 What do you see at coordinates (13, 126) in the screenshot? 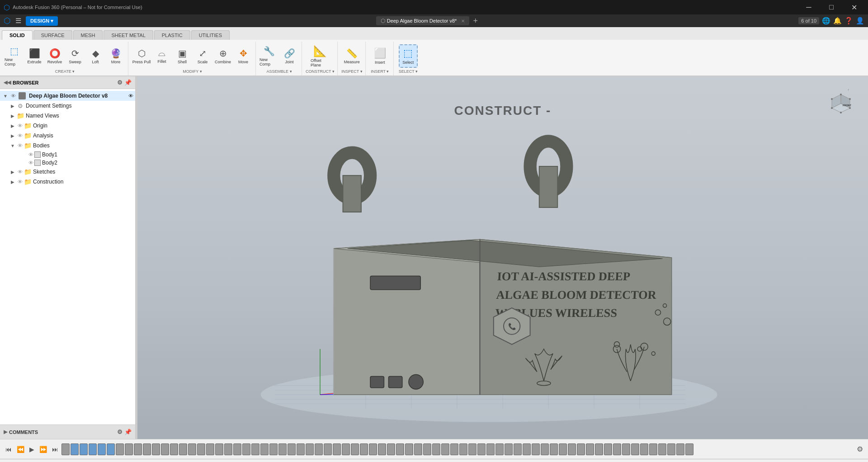
I see `origin-expand-icon: ▶` at bounding box center [13, 126].